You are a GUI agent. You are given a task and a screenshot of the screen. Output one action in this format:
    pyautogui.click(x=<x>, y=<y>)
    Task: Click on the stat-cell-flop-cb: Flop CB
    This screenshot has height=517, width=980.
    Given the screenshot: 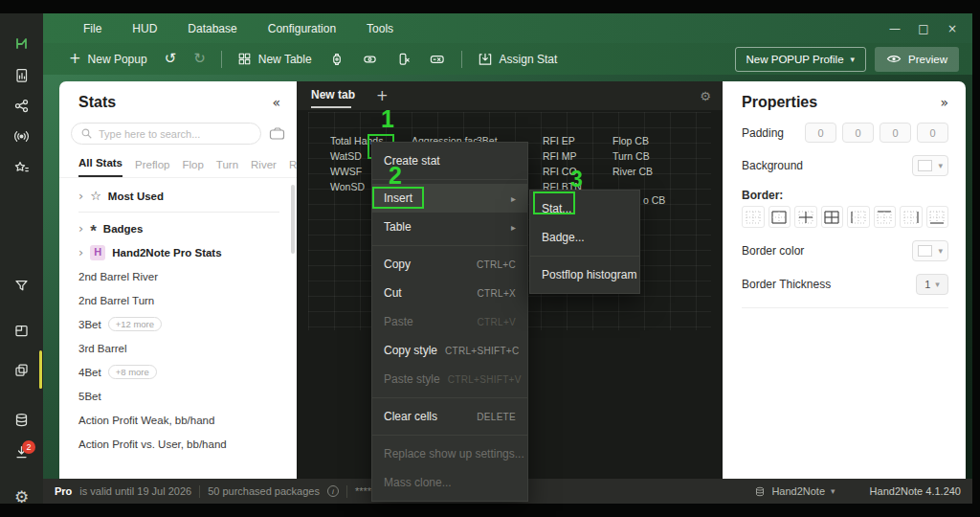 What is the action you would take?
    pyautogui.click(x=633, y=141)
    